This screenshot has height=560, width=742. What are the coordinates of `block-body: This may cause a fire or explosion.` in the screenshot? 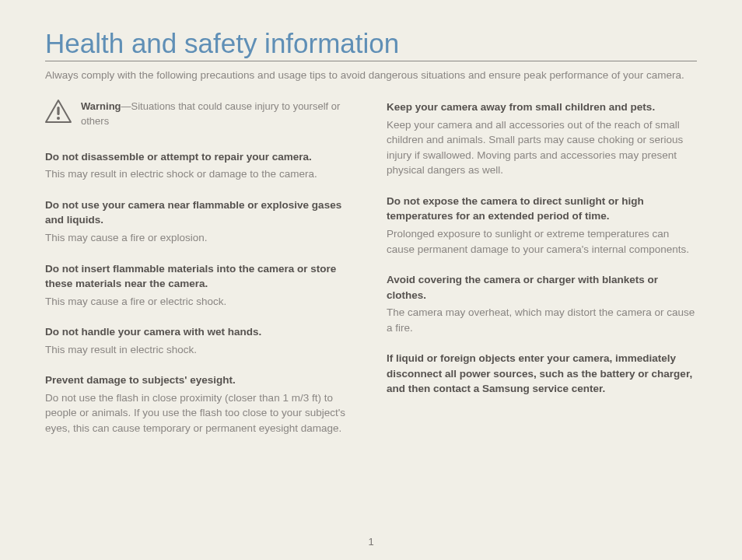 It's located at (201, 238).